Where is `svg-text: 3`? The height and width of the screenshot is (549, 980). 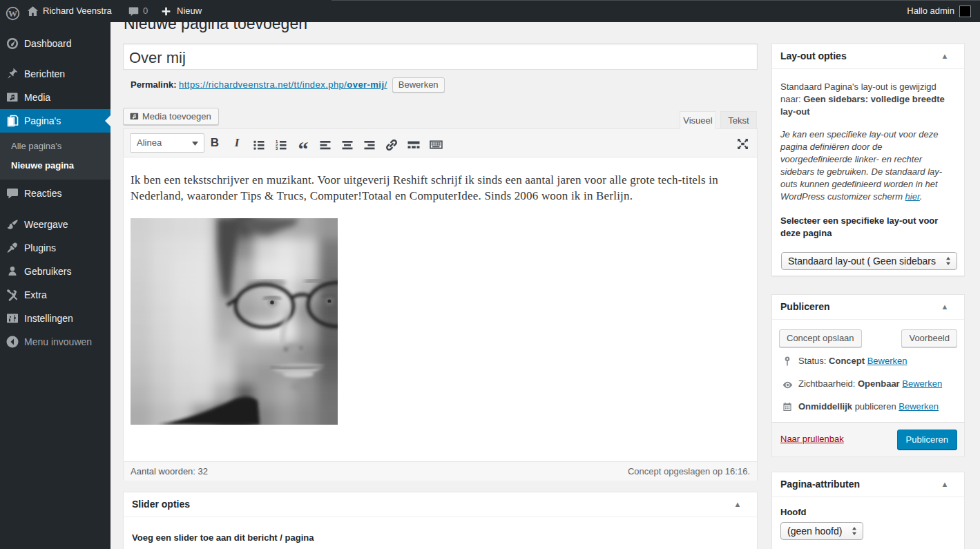
svg-text: 3 is located at coordinates (277, 148).